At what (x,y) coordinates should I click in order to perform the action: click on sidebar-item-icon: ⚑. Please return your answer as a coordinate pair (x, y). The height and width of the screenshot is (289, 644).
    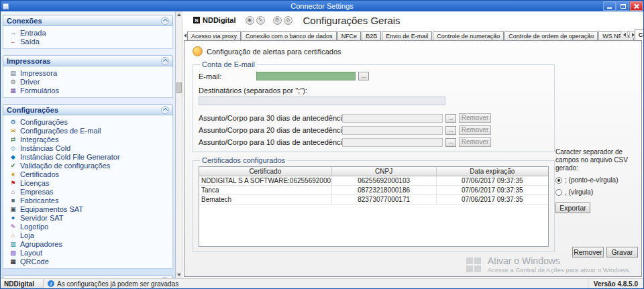
    Looking at the image, I should click on (13, 183).